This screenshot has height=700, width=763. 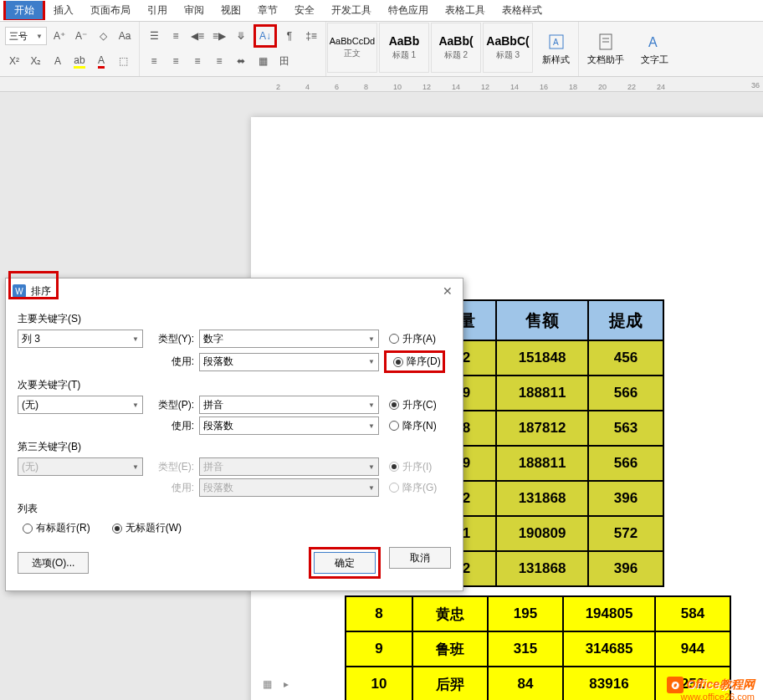 What do you see at coordinates (57, 529) in the screenshot?
I see `has-header-radio: 有标题行(R)` at bounding box center [57, 529].